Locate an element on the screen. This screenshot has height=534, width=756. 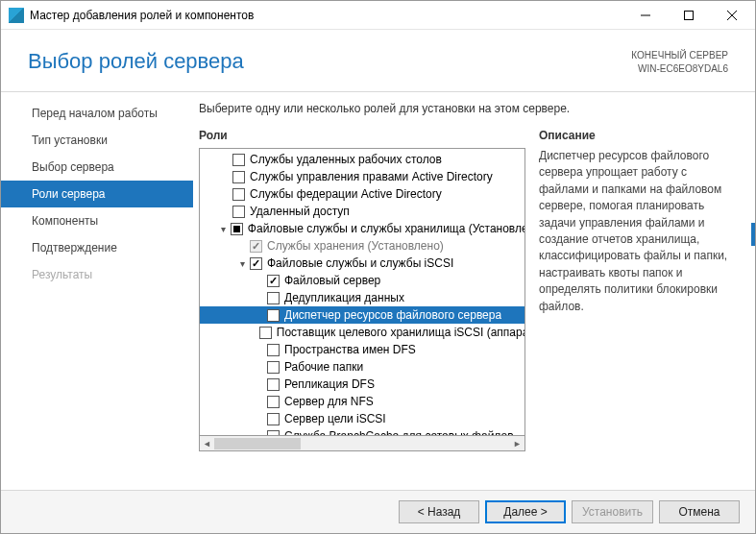
sidebar-item-3: Роли сервера is located at coordinates (97, 194).